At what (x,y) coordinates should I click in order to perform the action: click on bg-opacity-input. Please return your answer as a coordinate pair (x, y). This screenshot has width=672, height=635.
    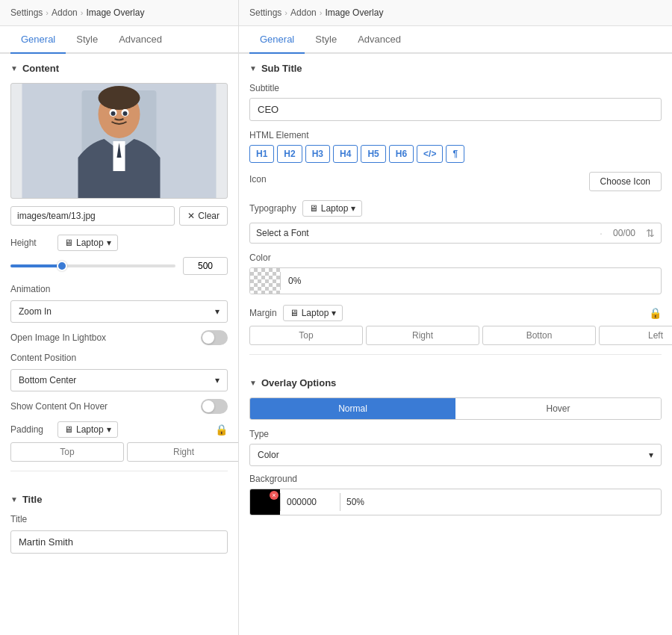
    Looking at the image, I should click on (500, 502).